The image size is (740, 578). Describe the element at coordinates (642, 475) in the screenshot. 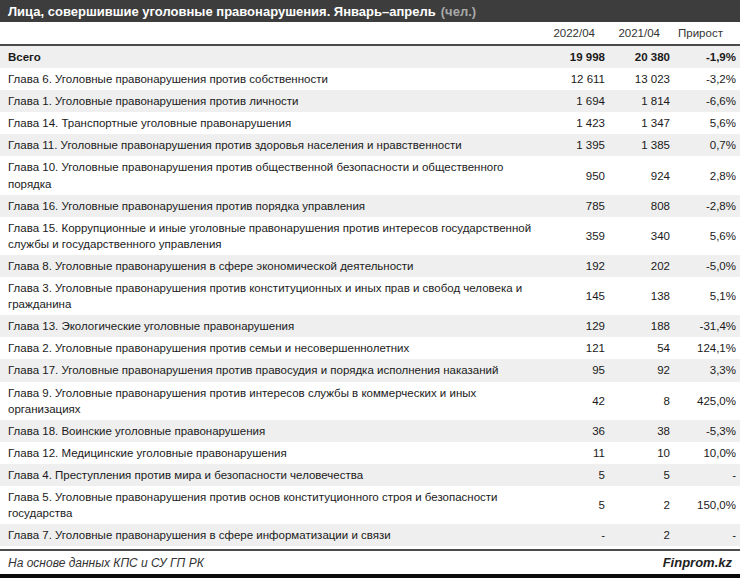

I see `value-2021-04: 5` at that location.